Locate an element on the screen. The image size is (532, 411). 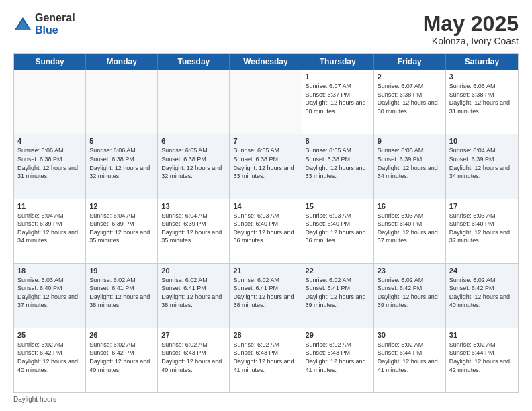
day-info: Sunrise: 6:07 AM Sunset: 6:38 PM Dayligh… is located at coordinates (410, 99).